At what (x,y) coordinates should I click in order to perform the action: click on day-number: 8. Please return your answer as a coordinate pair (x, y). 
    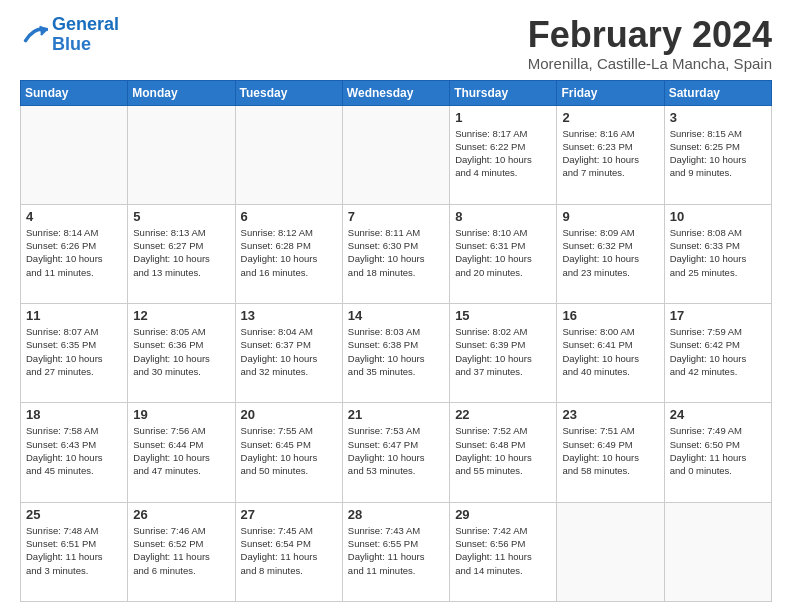
    Looking at the image, I should click on (503, 216).